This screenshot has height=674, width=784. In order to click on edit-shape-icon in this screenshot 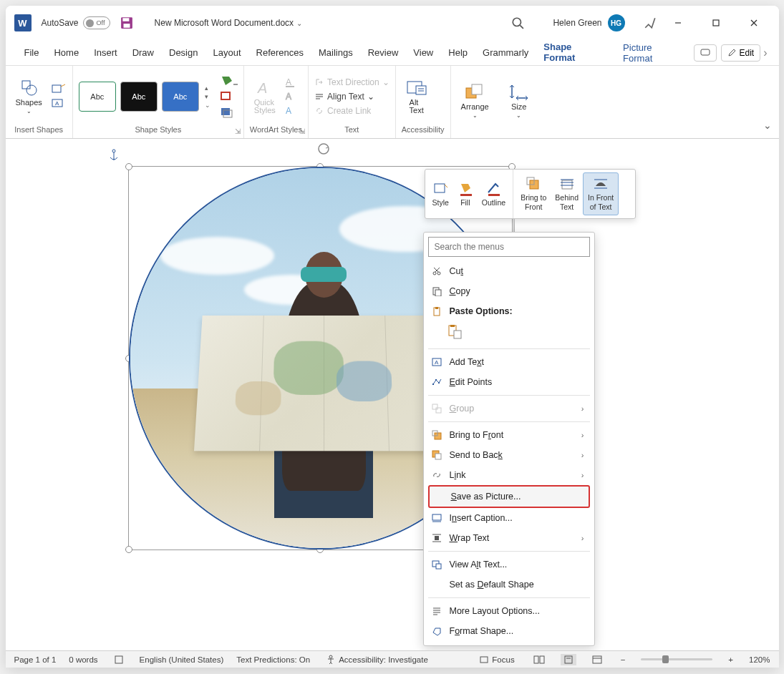, I will do `click(59, 89)`.